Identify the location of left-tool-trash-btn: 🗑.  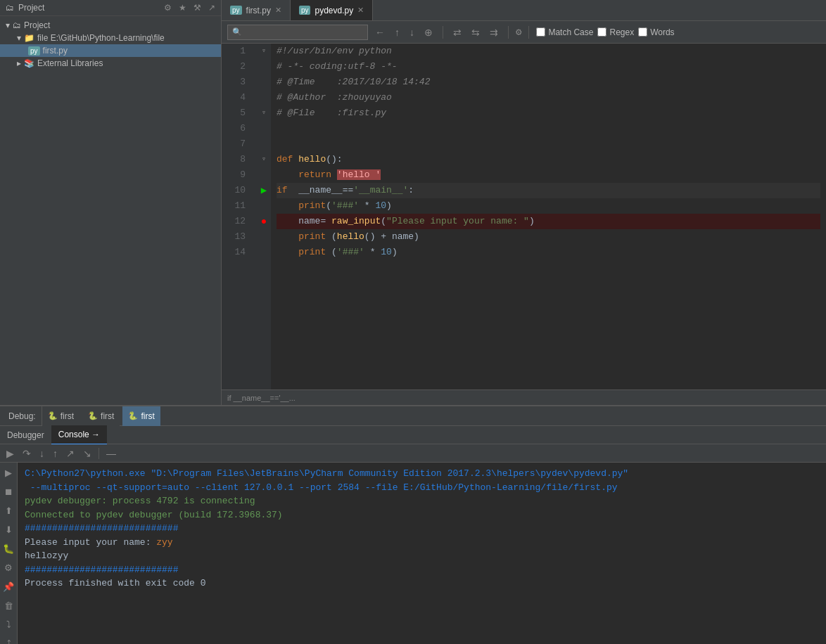
(8, 606).